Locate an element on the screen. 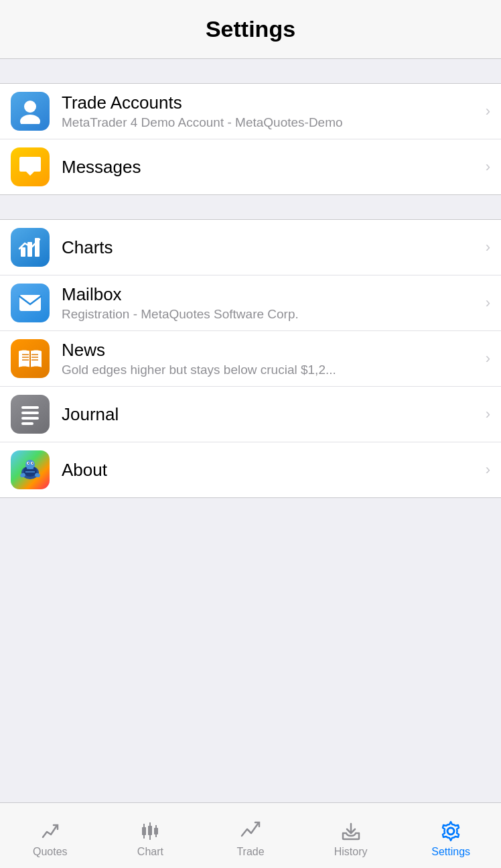 This screenshot has width=501, height=868. tab-trade: Trade is located at coordinates (250, 835).